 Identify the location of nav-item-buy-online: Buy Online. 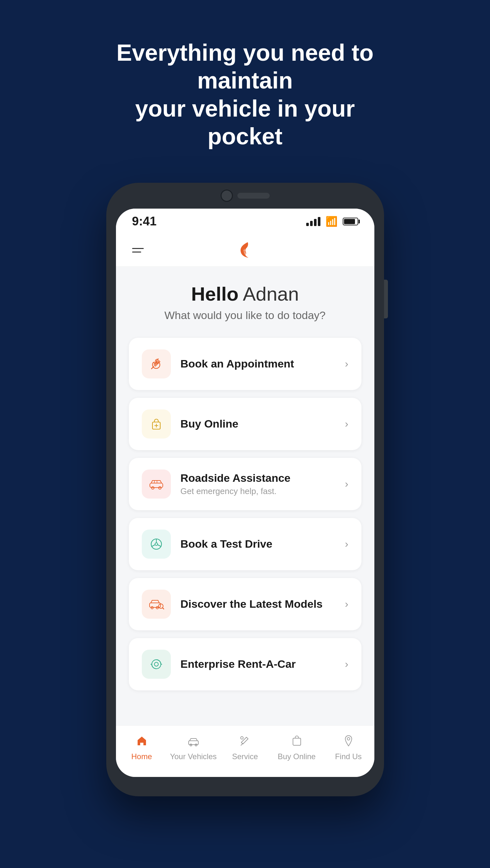
(297, 748).